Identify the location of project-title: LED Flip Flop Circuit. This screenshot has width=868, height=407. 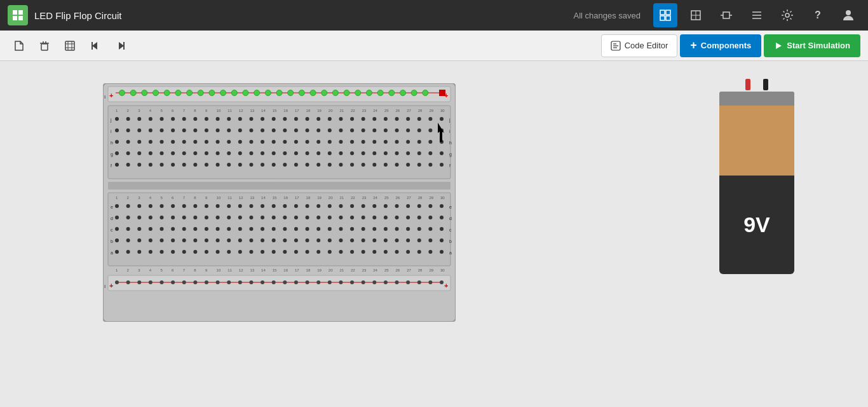
(301, 15).